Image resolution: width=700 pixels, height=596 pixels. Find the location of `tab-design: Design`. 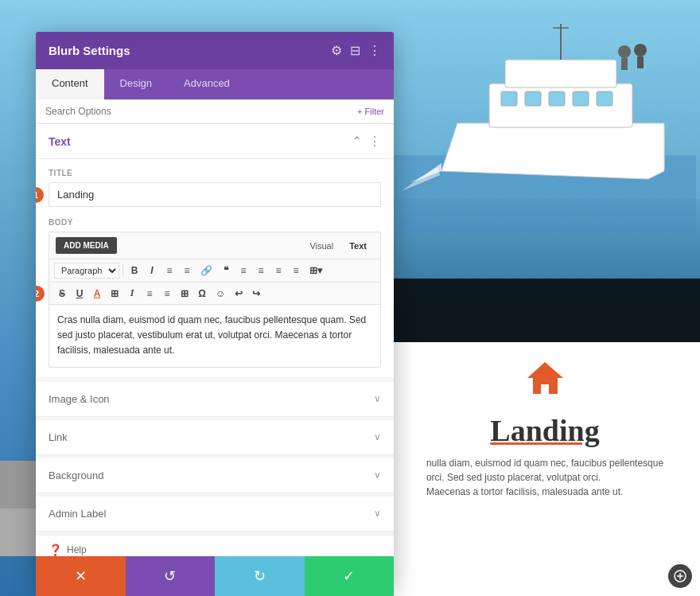

tab-design: Design is located at coordinates (136, 84).